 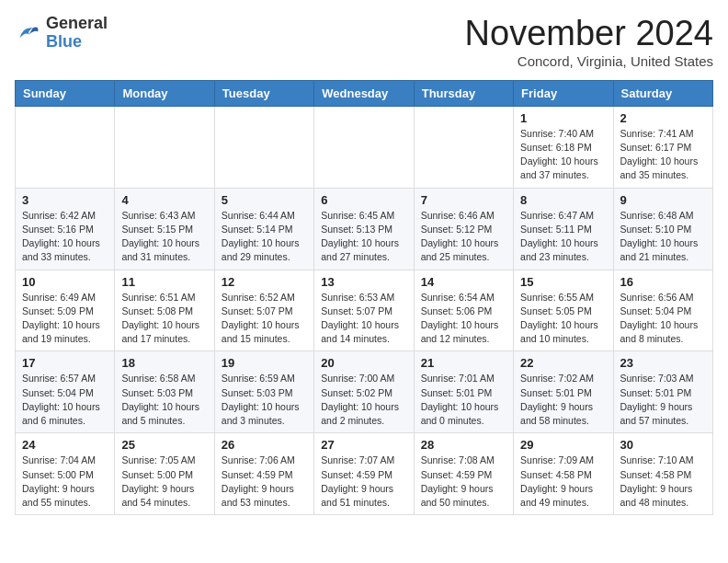 I want to click on day-number: 9, so click(x=664, y=201).